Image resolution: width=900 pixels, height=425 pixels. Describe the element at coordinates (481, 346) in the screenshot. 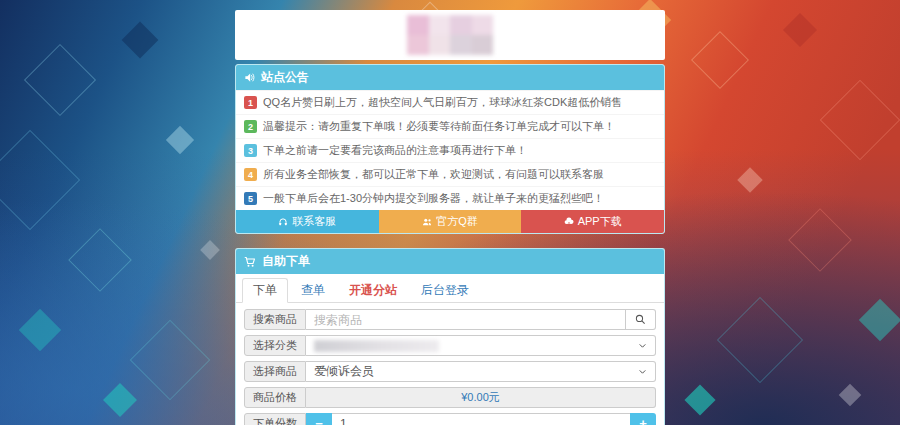

I see `category-select` at that location.